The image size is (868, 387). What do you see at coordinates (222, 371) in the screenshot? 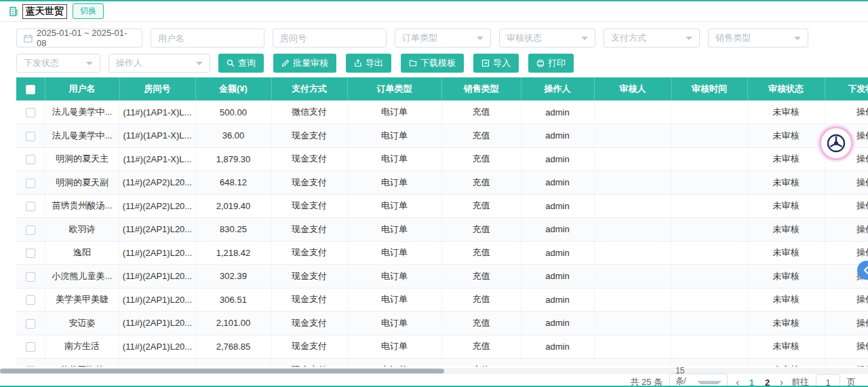
I see `horizontal-scrollbar-thumb` at bounding box center [222, 371].